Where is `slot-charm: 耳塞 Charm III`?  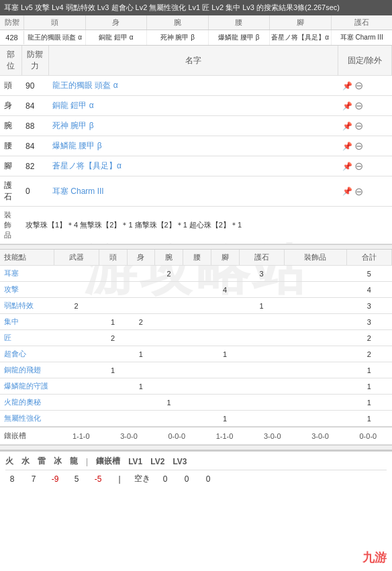
slot-charm: 耳塞 Charm III is located at coordinates (362, 38).